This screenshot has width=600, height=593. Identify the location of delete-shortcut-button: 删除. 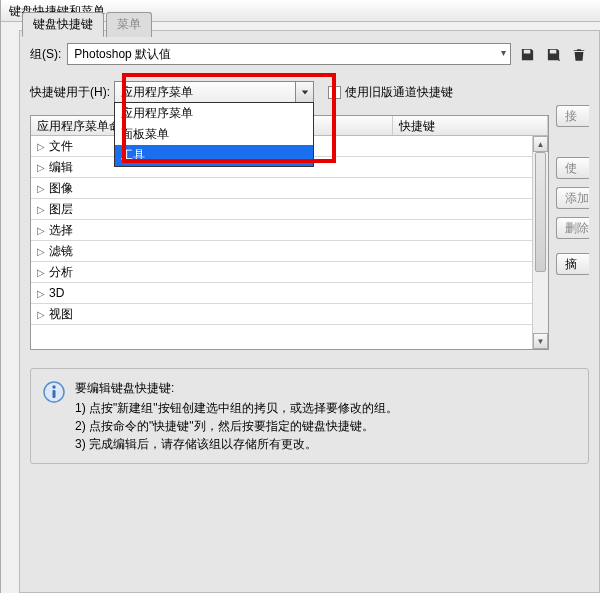
(572, 228).